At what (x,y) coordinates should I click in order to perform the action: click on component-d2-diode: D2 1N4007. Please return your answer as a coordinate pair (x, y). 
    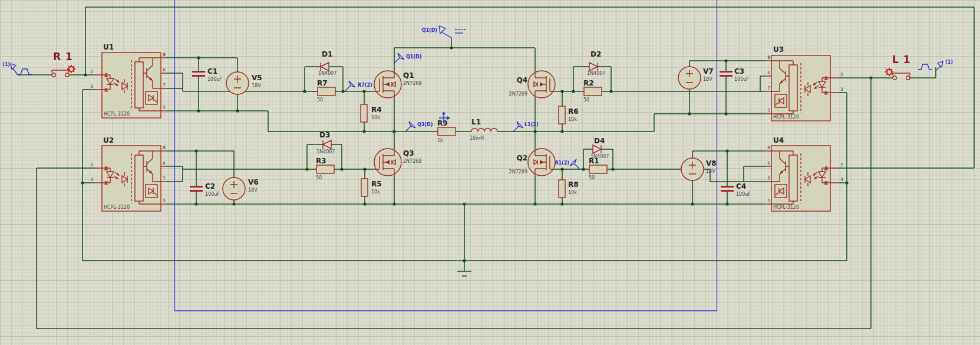
    Looking at the image, I should click on (596, 63).